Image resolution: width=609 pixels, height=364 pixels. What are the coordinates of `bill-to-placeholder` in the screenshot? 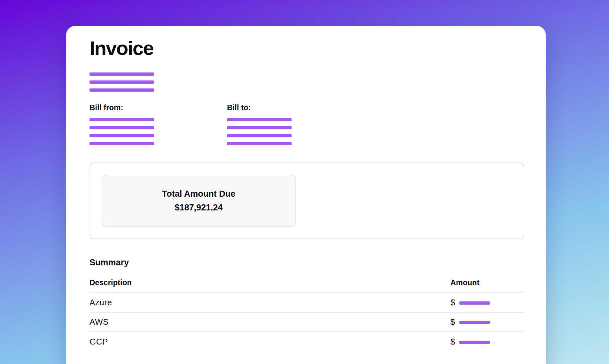 It's located at (296, 132).